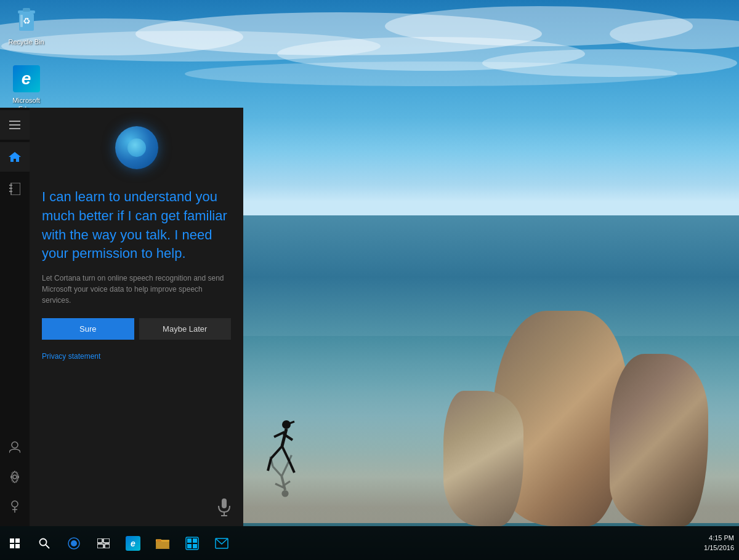 The image size is (739, 560). I want to click on taskbar: e, so click(370, 543).